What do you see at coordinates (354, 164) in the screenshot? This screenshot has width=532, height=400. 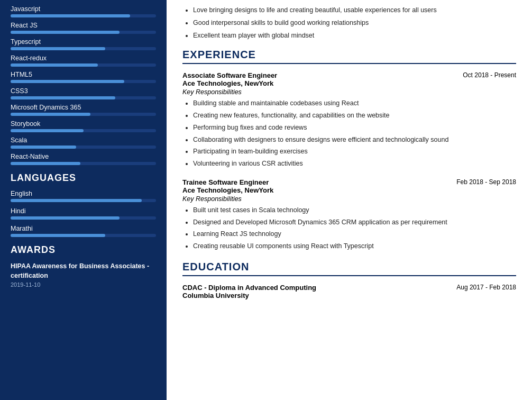 I see `experience-bullet: Volunteering in various CSR activities` at bounding box center [354, 164].